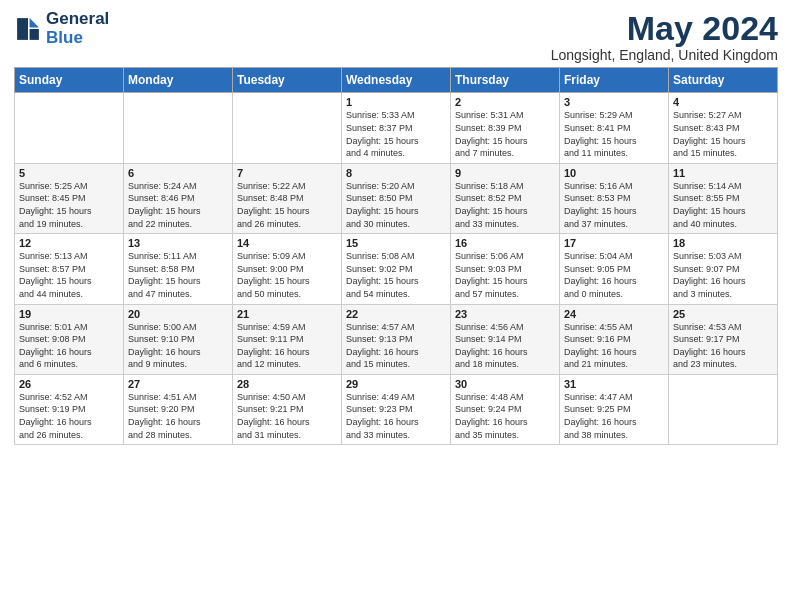  What do you see at coordinates (287, 314) in the screenshot?
I see `day-number: 21` at bounding box center [287, 314].